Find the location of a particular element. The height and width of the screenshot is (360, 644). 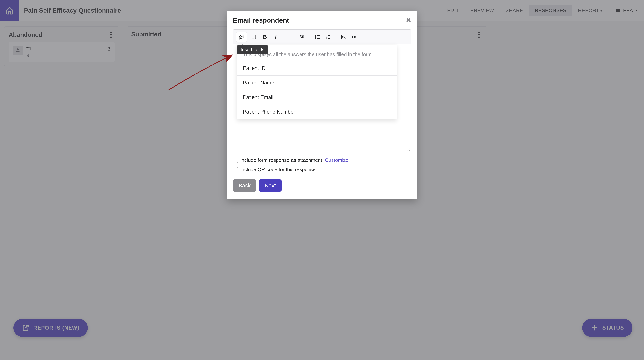

more-horizontal-icon is located at coordinates (354, 37).